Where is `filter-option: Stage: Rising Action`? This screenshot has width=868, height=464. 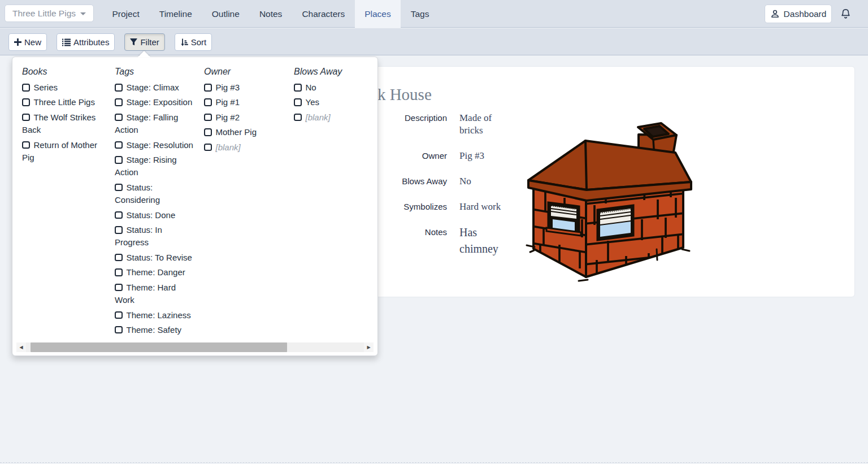 filter-option: Stage: Rising Action is located at coordinates (155, 166).